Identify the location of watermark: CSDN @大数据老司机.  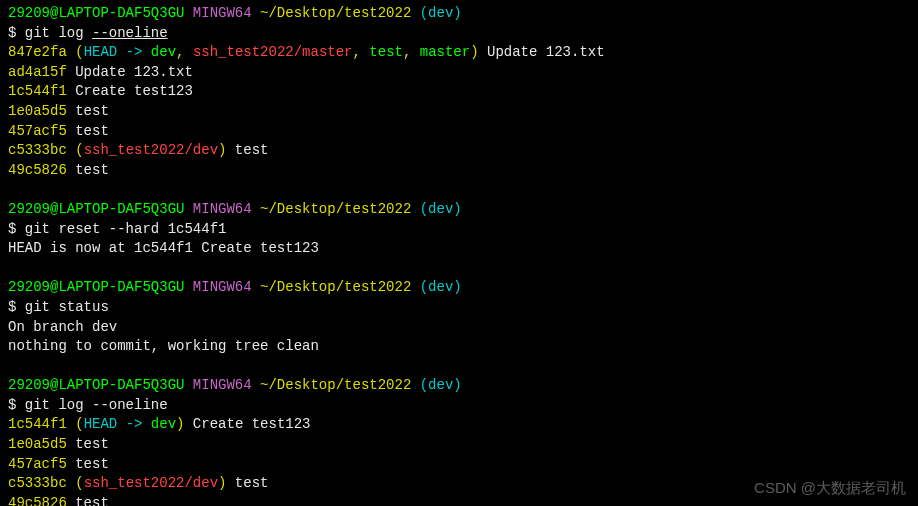
(830, 488).